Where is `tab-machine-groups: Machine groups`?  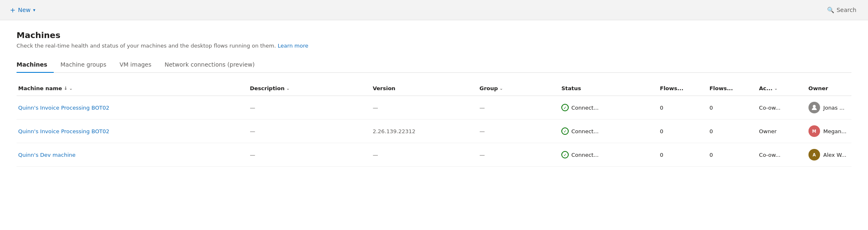
tab-machine-groups: Machine groups is located at coordinates (83, 65).